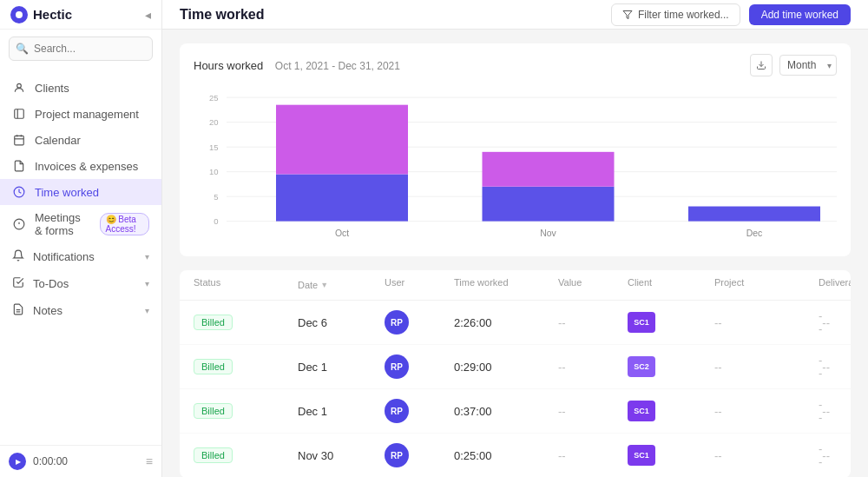 The height and width of the screenshot is (477, 868). What do you see at coordinates (64, 257) in the screenshot?
I see `section-label: Notifications` at bounding box center [64, 257].